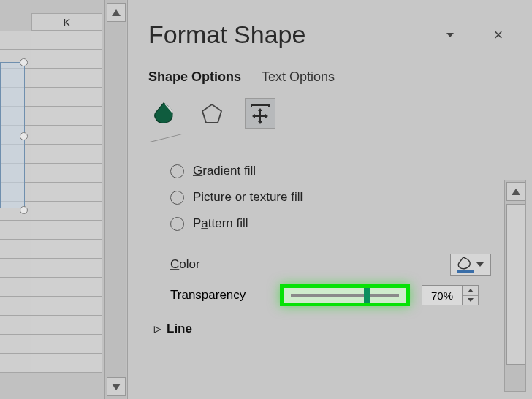 This screenshot has height=399, width=532. Describe the element at coordinates (450, 35) in the screenshot. I see `pane-options-button` at that location.